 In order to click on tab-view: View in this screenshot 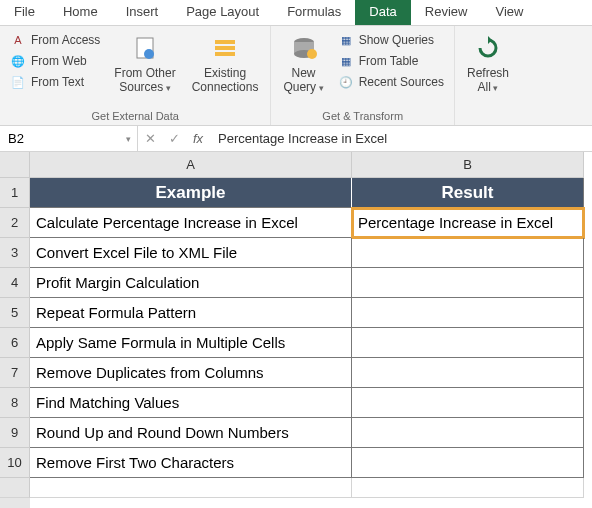, I will do `click(509, 12)`.